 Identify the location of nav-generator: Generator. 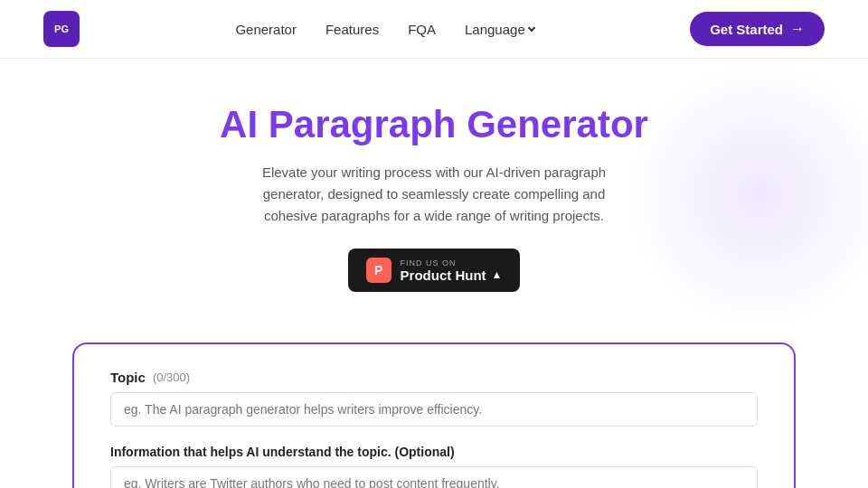
(266, 29).